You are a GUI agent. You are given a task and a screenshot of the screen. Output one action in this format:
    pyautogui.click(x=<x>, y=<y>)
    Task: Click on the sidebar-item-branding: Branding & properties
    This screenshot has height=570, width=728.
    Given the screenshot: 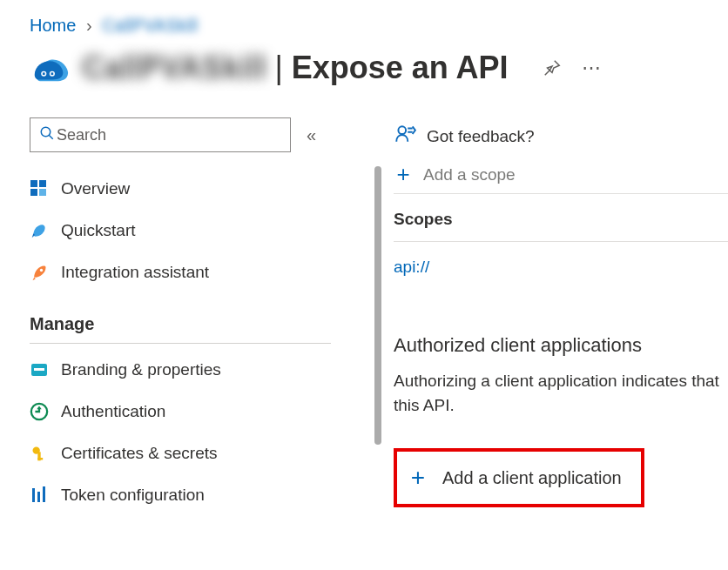 What is the action you would take?
    pyautogui.click(x=182, y=370)
    